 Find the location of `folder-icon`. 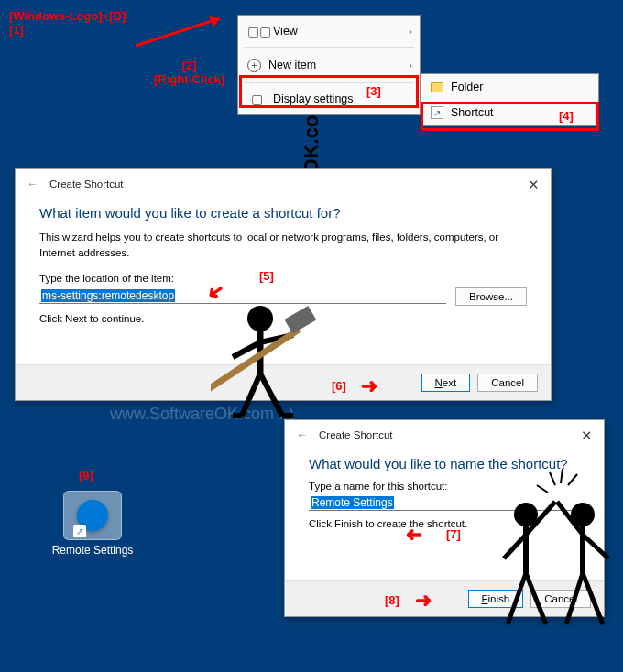

folder-icon is located at coordinates (437, 88).